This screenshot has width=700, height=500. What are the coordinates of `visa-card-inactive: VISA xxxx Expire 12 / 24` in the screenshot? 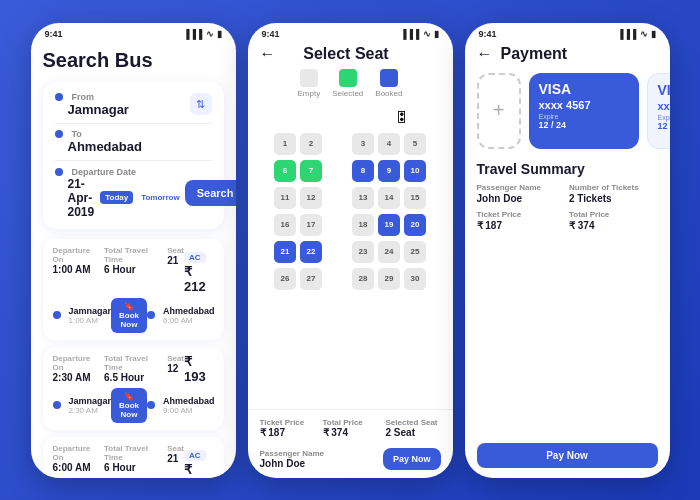 It's located at (658, 111).